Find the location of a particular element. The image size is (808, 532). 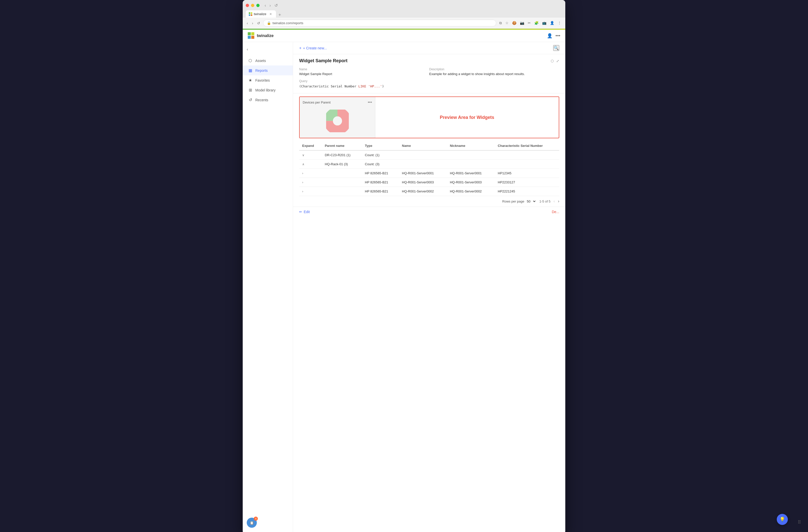

recents-icon: ↺ is located at coordinates (251, 100).